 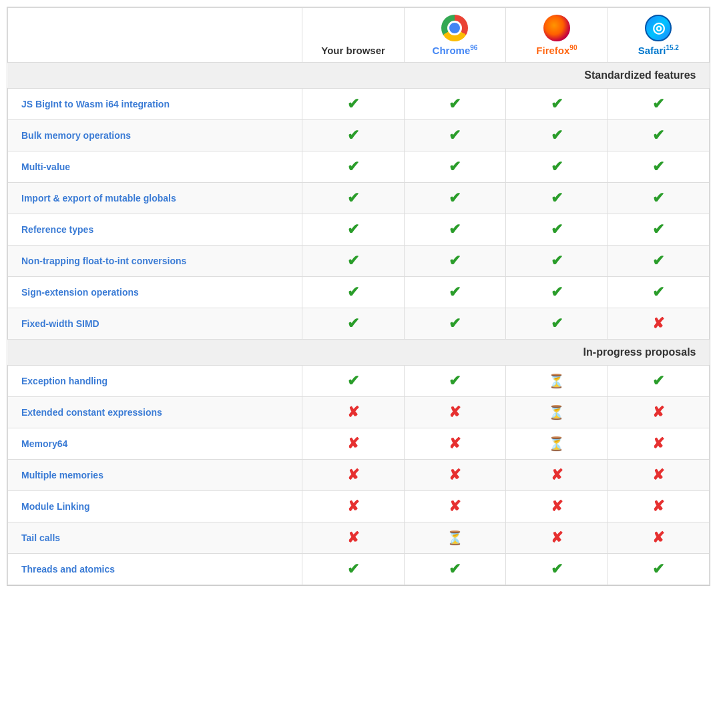 What do you see at coordinates (45, 167) in the screenshot?
I see `feature-label: Multi-value` at bounding box center [45, 167].